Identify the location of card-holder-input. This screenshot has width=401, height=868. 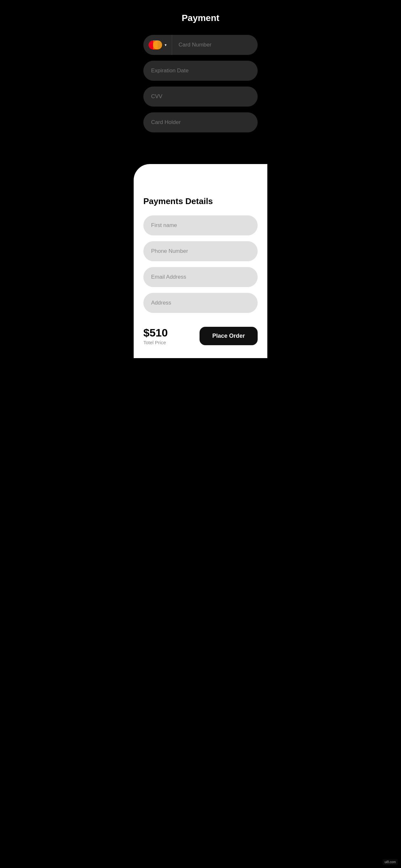
(201, 123).